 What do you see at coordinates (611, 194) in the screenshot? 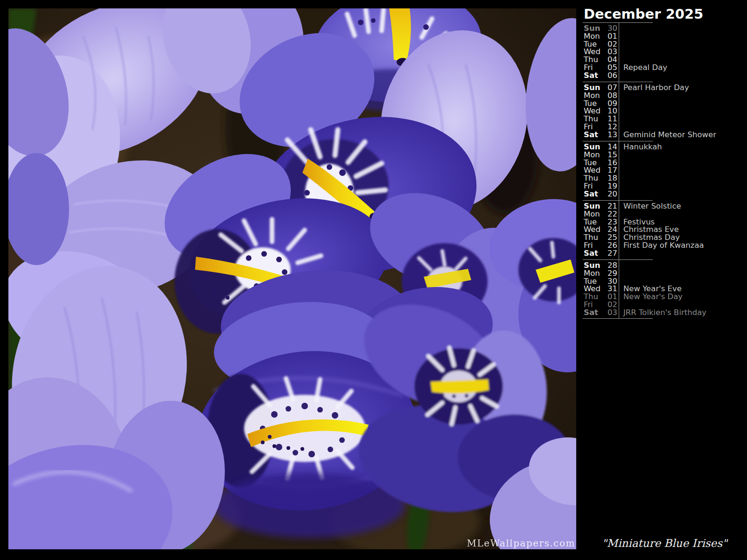
I see `day-number: 20` at bounding box center [611, 194].